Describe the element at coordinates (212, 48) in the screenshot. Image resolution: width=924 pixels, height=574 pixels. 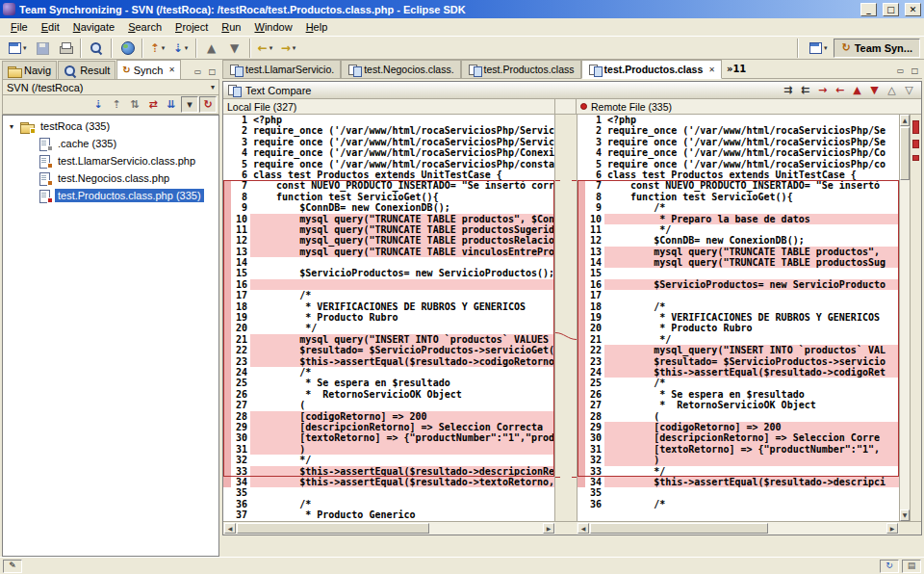
I see `previous-change-button: ▲` at that location.